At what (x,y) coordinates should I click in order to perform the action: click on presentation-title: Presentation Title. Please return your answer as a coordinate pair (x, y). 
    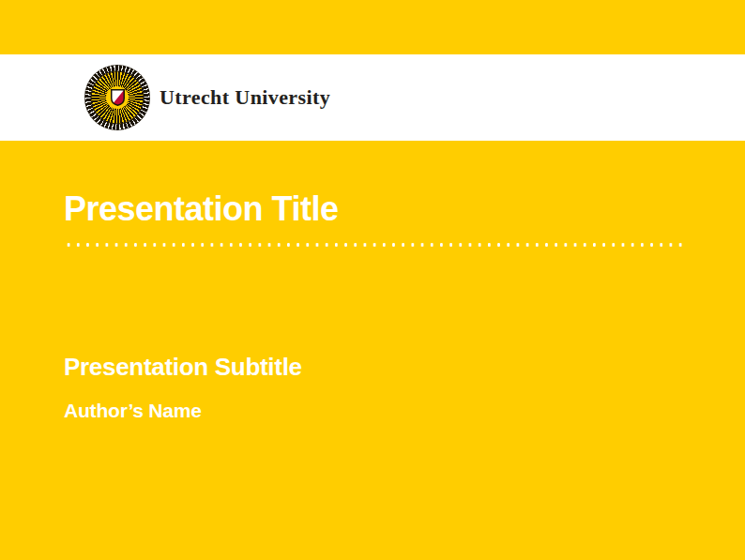
    Looking at the image, I should click on (201, 208).